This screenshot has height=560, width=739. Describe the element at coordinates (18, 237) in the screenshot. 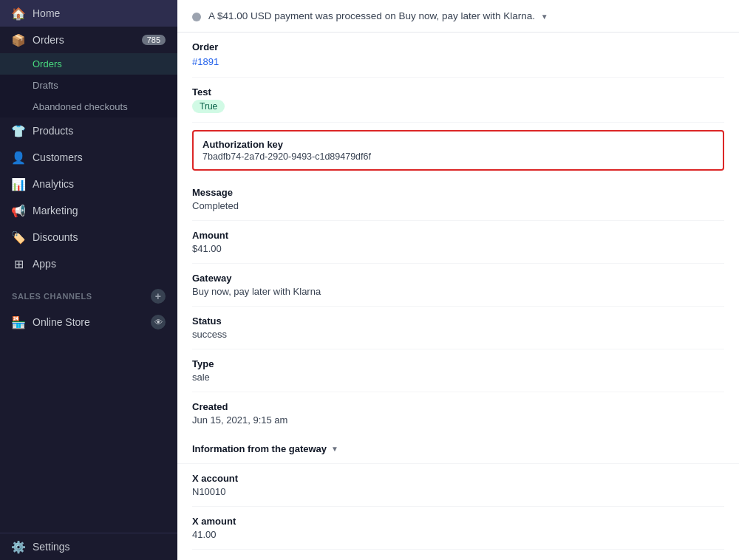

I see `discounts-icon: 🏷️` at that location.